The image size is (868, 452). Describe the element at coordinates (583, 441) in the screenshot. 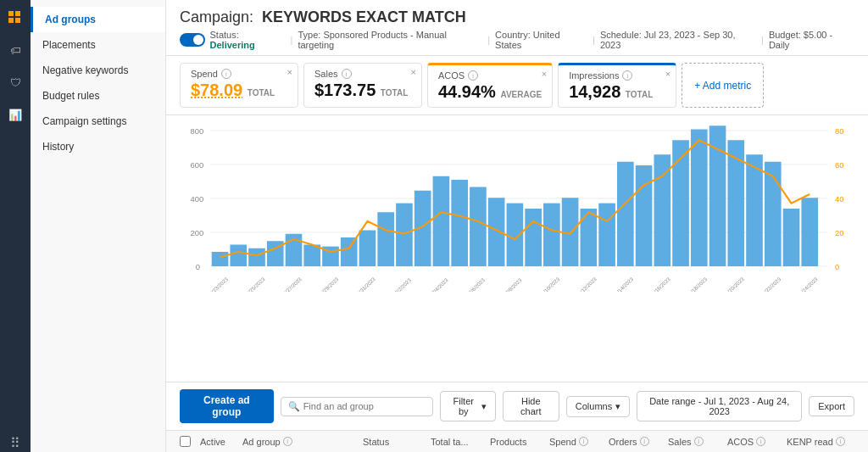

I see `spend-col-info-icon: i` at that location.